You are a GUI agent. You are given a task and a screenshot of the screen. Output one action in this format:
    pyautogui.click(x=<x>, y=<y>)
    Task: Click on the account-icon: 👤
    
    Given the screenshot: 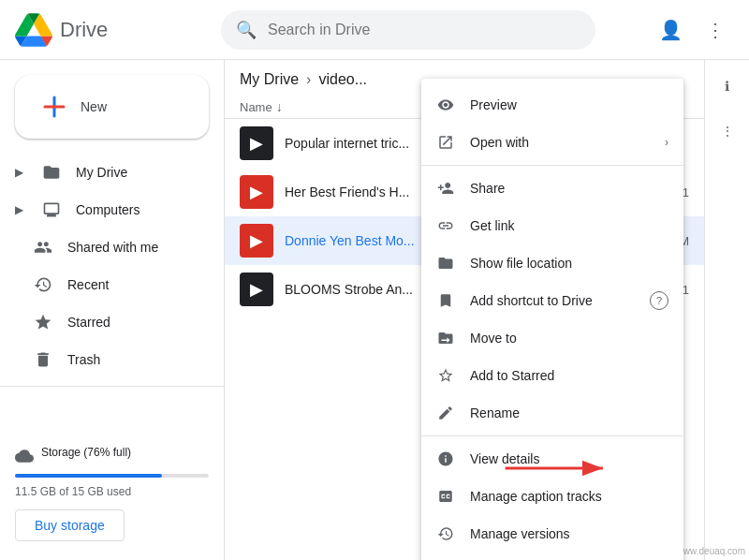 What is the action you would take?
    pyautogui.click(x=670, y=30)
    